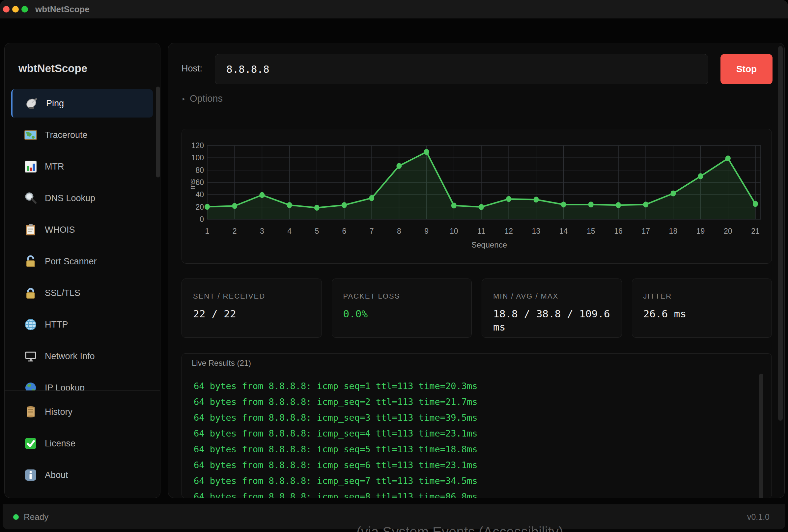 The height and width of the screenshot is (532, 788). I want to click on sidebar-item-ip-lookup: IP Lookup, so click(82, 382).